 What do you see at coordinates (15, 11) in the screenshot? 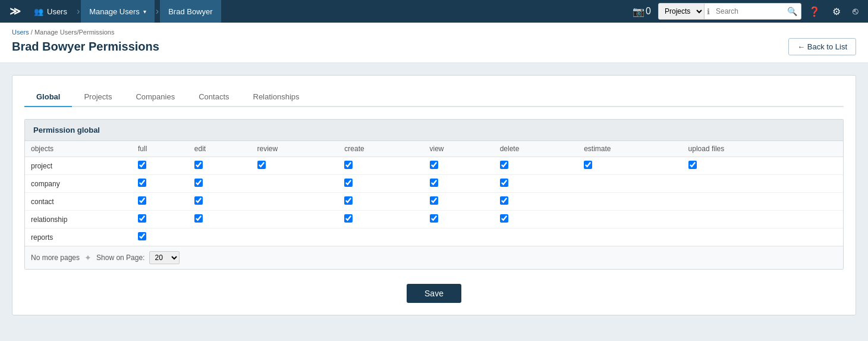
I see `logo-icon: ≫` at bounding box center [15, 11].